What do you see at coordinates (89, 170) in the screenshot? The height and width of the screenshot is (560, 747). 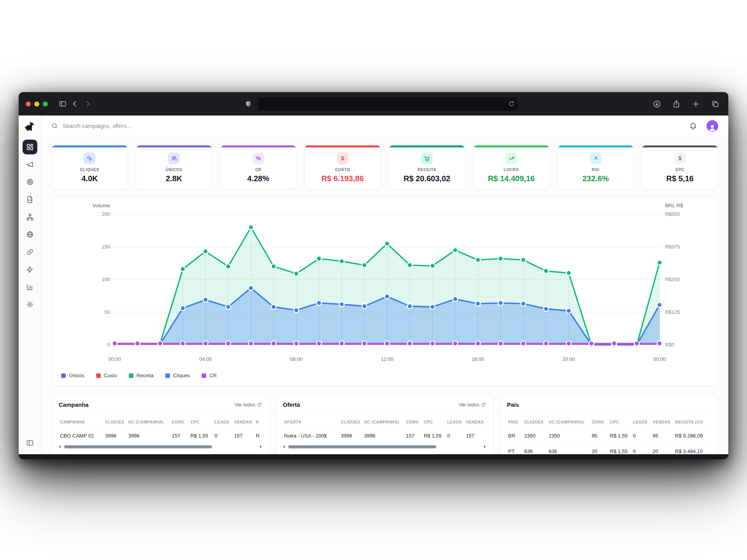 I see `kpi-label: CLIQUES` at bounding box center [89, 170].